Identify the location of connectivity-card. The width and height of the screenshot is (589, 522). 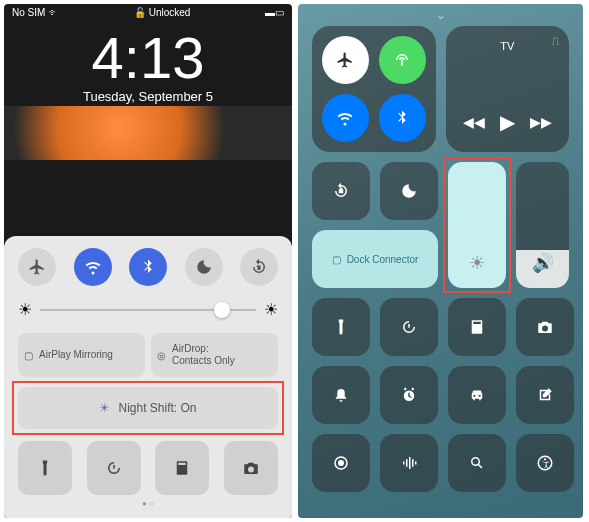
(374, 89).